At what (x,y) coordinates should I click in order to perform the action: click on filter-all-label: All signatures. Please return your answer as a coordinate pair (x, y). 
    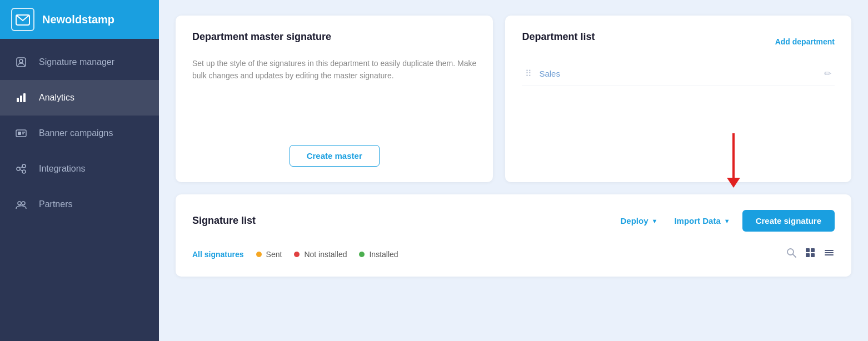
    Looking at the image, I should click on (218, 254).